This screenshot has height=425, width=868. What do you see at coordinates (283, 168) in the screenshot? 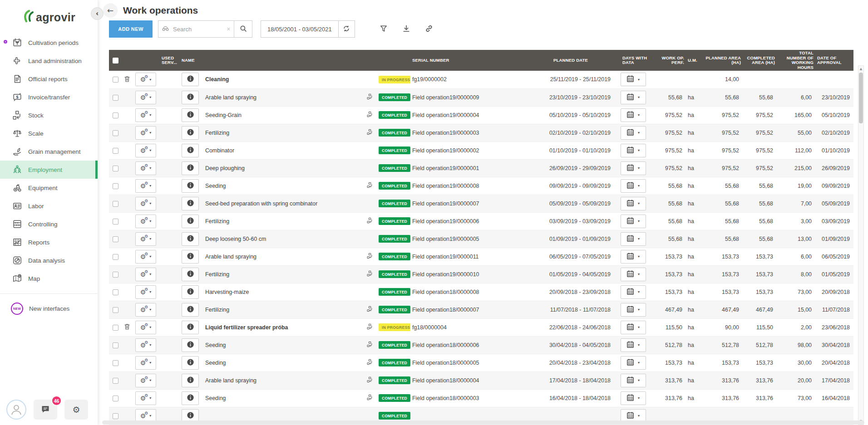
I see `name-cell: Deep ploughing` at bounding box center [283, 168].